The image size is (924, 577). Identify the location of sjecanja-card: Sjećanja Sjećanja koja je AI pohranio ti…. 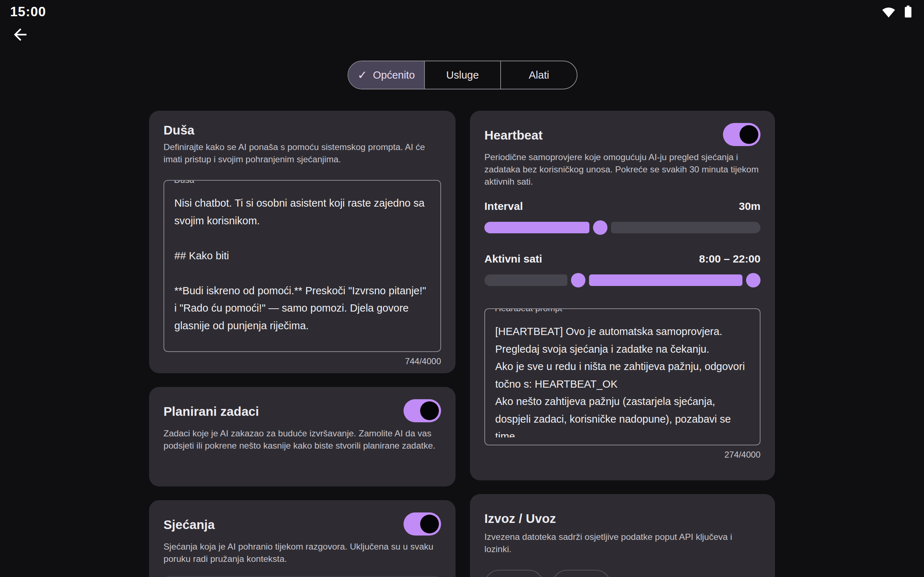
(302, 539).